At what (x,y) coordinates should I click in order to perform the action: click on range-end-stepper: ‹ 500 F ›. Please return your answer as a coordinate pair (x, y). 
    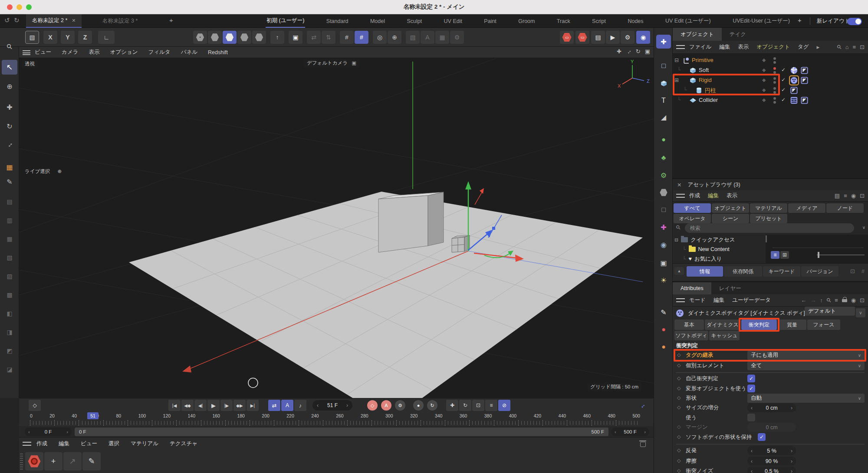
    Looking at the image, I should click on (630, 432).